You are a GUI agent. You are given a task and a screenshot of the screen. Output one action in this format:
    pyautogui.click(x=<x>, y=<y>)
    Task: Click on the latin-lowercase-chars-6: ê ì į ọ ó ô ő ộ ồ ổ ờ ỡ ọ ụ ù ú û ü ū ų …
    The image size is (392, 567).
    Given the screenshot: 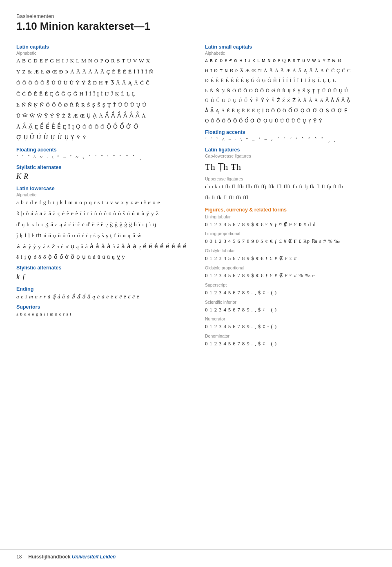 What is the action you would take?
    pyautogui.click(x=104, y=257)
    